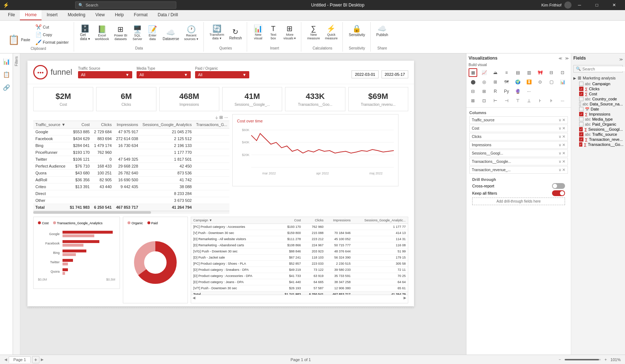  Describe the element at coordinates (540, 101) in the screenshot. I see `viz-icon2-7: ⊦` at that location.